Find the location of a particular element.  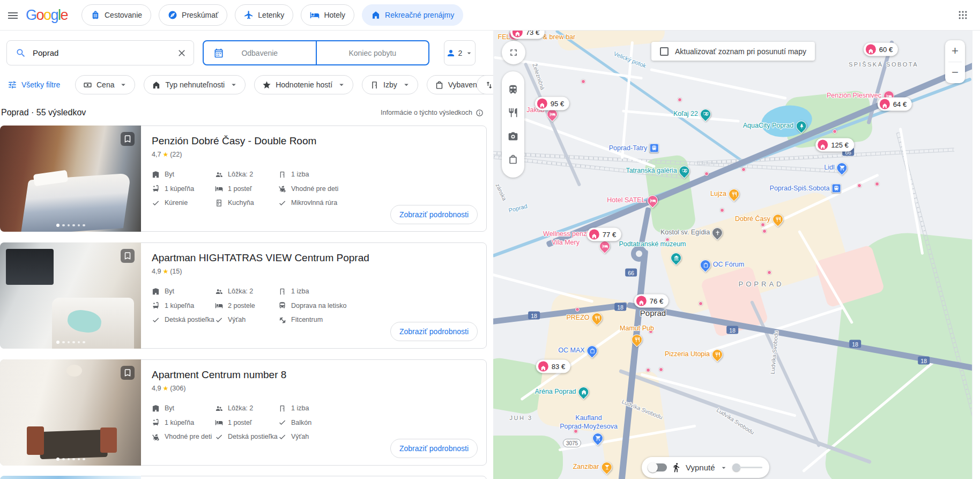

listing-title: Apartment Centrum number 8 is located at coordinates (315, 375).